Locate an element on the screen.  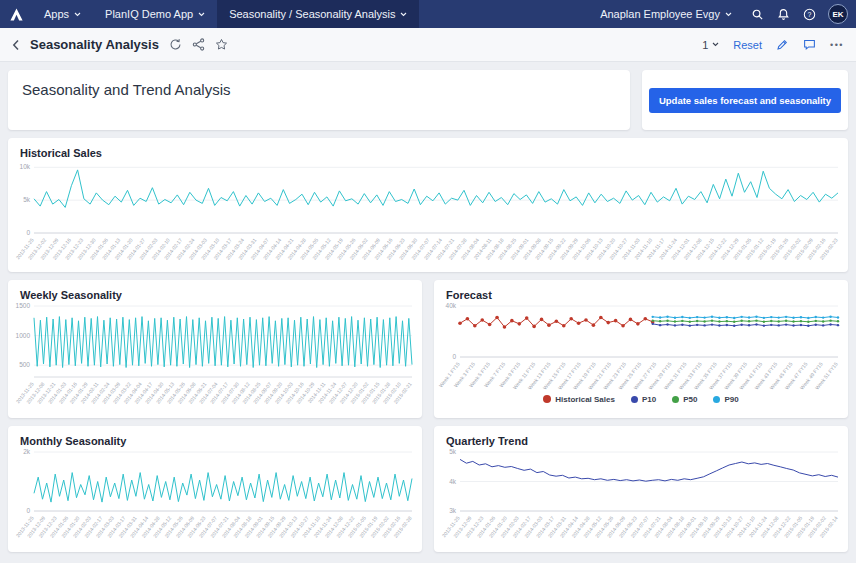
page-path-menu: Seasonality / Seasonality Analysis is located at coordinates (318, 14).